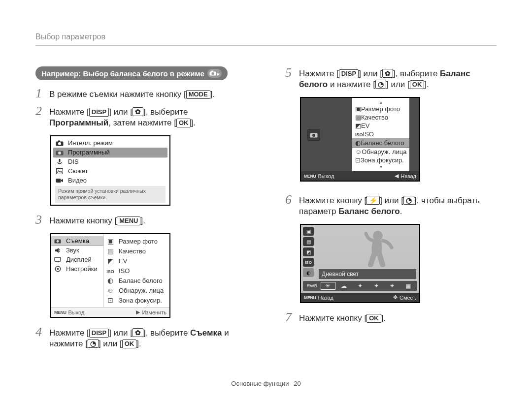  What do you see at coordinates (60, 153) in the screenshot?
I see `mode-p-icon` at bounding box center [60, 153].